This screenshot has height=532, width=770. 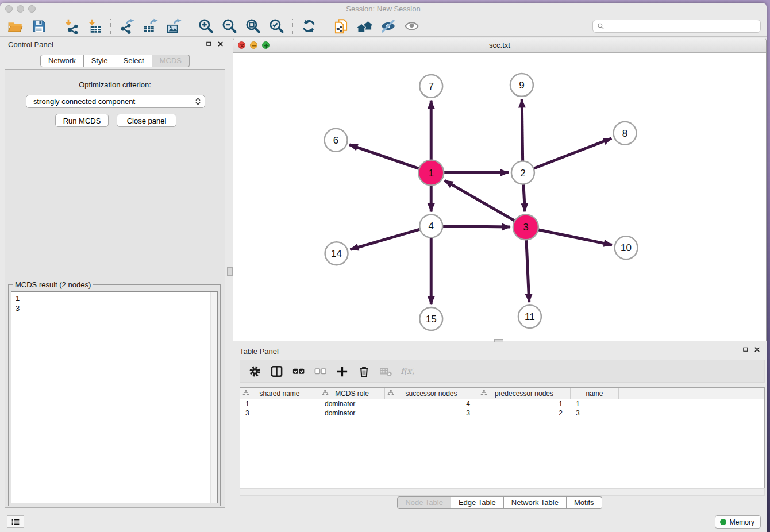 What do you see at coordinates (411, 26) in the screenshot?
I see `show-all-button` at bounding box center [411, 26].